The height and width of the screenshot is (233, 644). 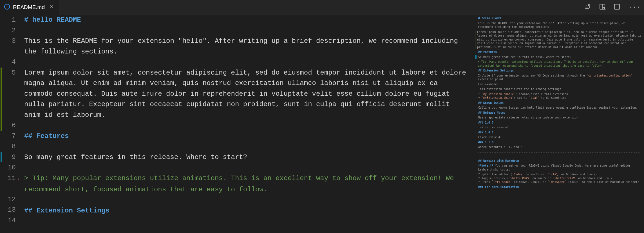 I want to click on minimap-line: This is the README for your extension "h…, so click(x=560, y=25).